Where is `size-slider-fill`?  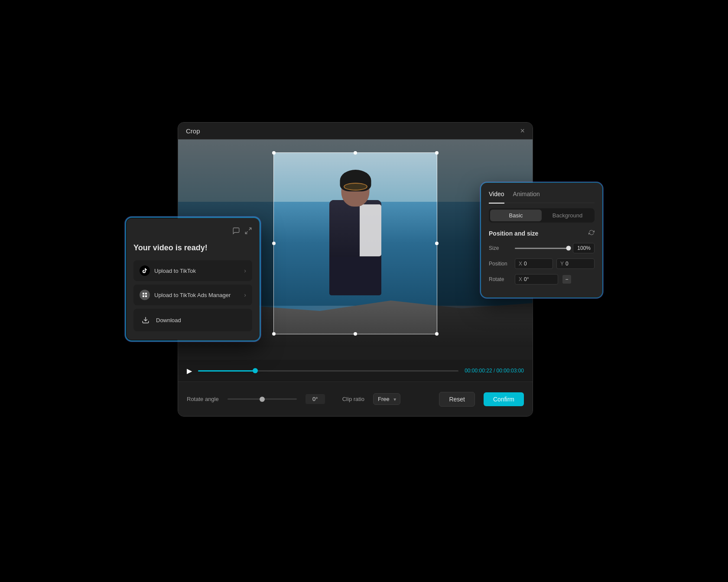 size-slider-fill is located at coordinates (542, 249).